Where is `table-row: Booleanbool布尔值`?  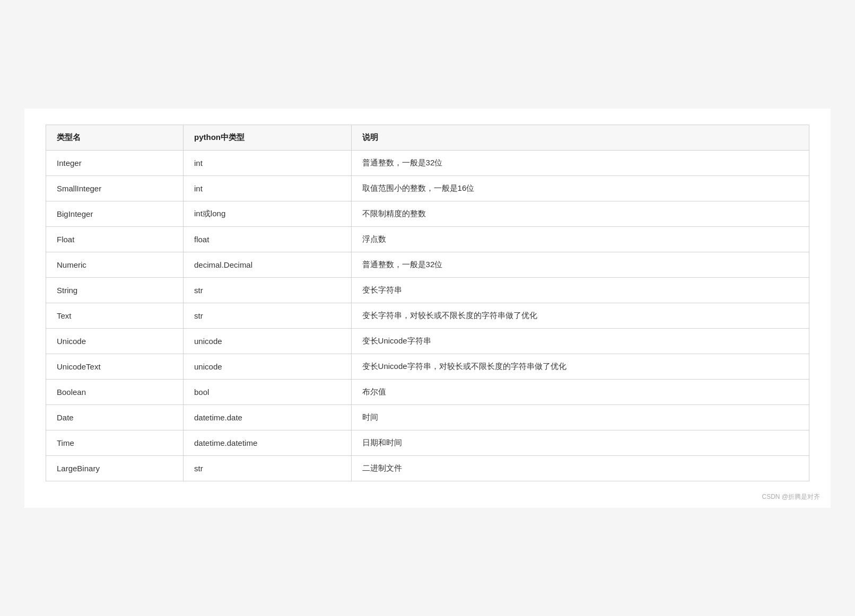
table-row: Booleanbool布尔值 is located at coordinates (428, 392).